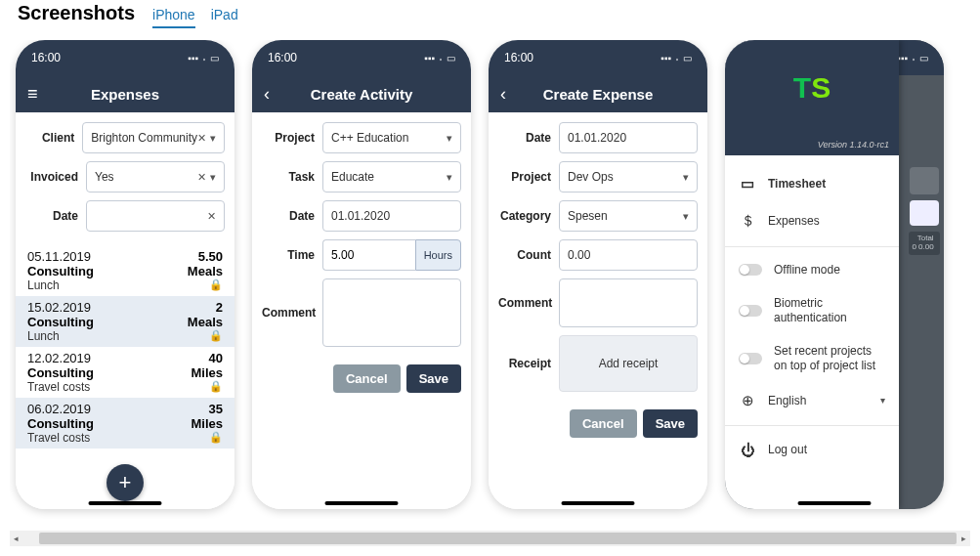  What do you see at coordinates (153, 138) in the screenshot?
I see `client-select: Brighton Community ✕▾` at bounding box center [153, 138].